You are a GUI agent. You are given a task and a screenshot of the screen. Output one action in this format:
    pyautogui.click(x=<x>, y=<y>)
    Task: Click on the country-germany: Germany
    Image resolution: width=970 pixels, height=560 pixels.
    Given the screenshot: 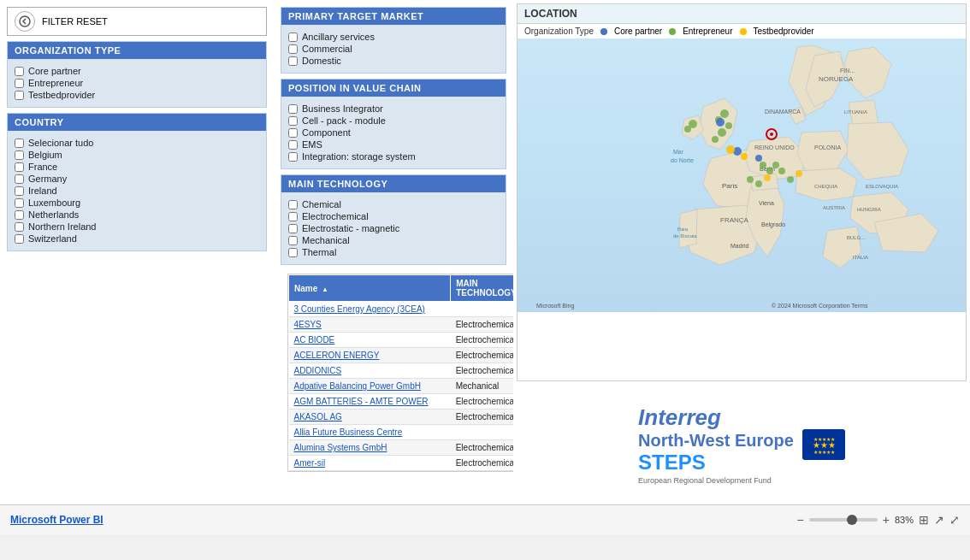 What is the action you would take?
    pyautogui.click(x=137, y=179)
    